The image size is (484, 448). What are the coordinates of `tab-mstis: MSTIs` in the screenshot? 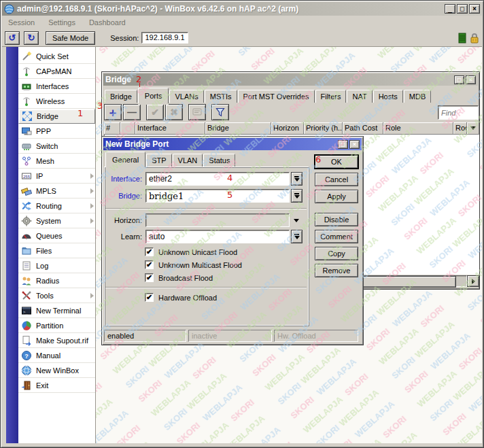 It's located at (221, 97).